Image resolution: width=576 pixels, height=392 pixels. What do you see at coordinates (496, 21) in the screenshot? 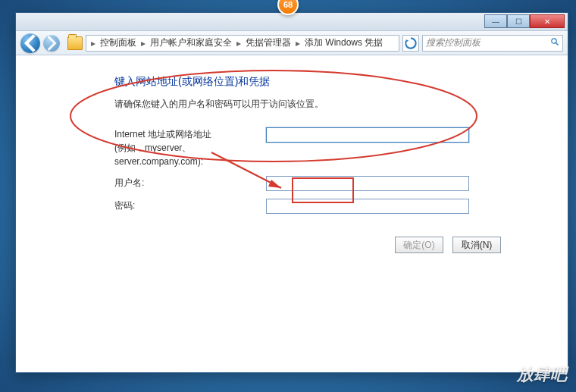
I see `minimize-button: —` at bounding box center [496, 21].